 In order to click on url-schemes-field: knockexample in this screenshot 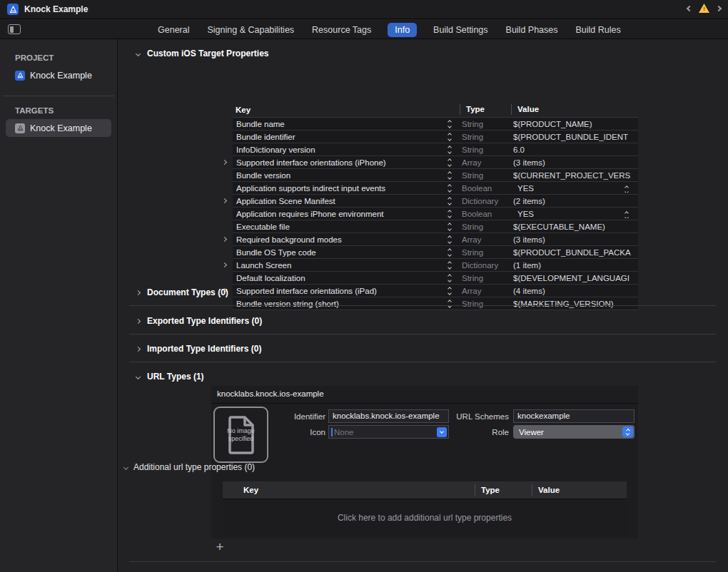, I will do `click(574, 417)`.